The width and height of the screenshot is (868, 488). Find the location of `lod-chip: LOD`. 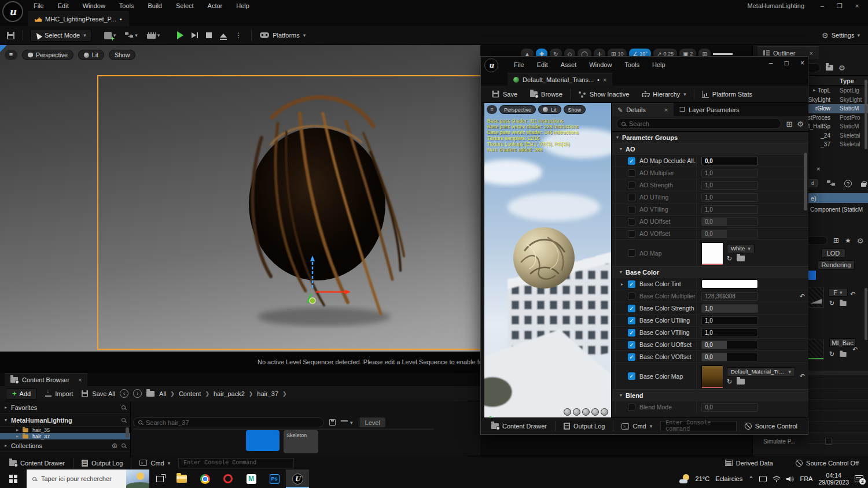

lod-chip: LOD is located at coordinates (833, 253).